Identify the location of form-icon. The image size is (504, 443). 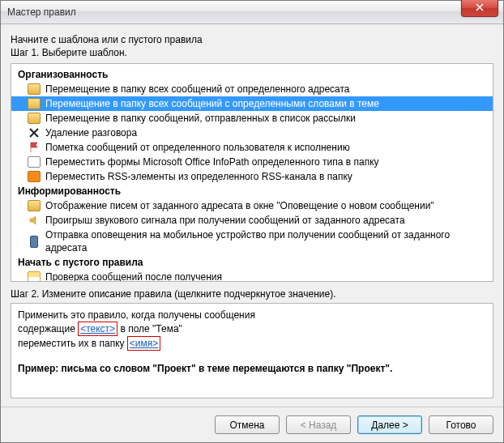
(34, 162).